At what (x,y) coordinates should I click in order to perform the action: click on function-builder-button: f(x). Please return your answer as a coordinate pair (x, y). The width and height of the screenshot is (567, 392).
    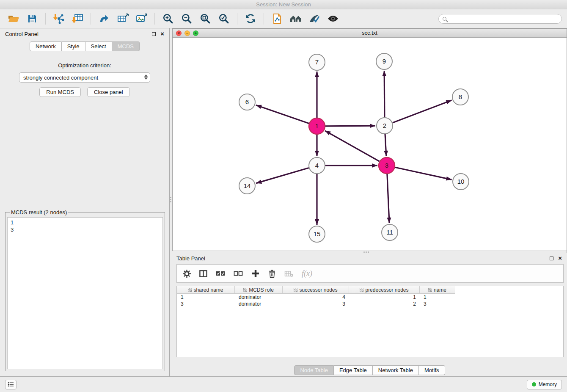
    Looking at the image, I should click on (307, 273).